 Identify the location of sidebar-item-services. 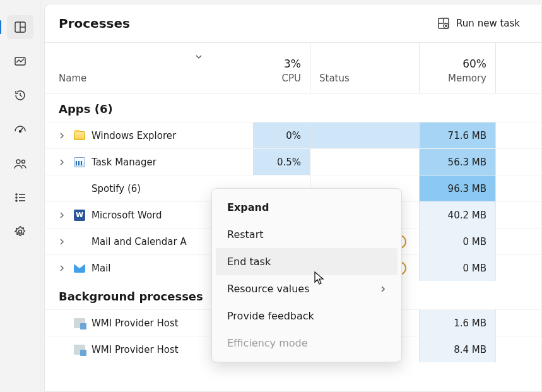
(20, 232).